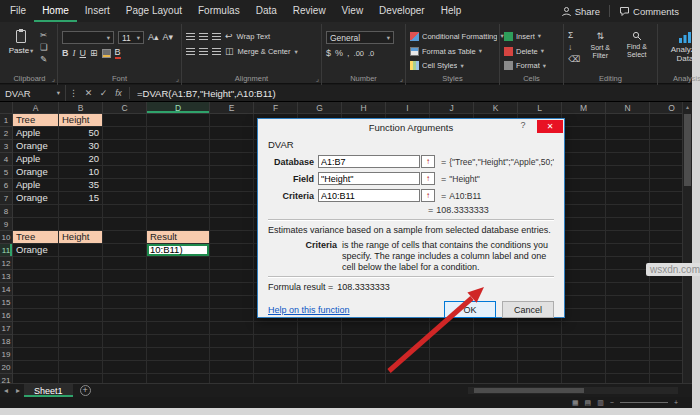  Describe the element at coordinates (81, 316) in the screenshot. I see `cell-B16` at that location.